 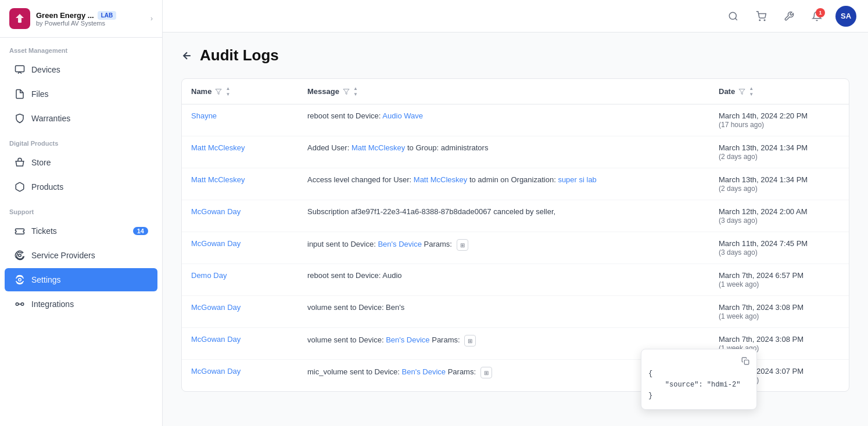 What do you see at coordinates (817, 16) in the screenshot?
I see `notifications-button: 1` at bounding box center [817, 16].